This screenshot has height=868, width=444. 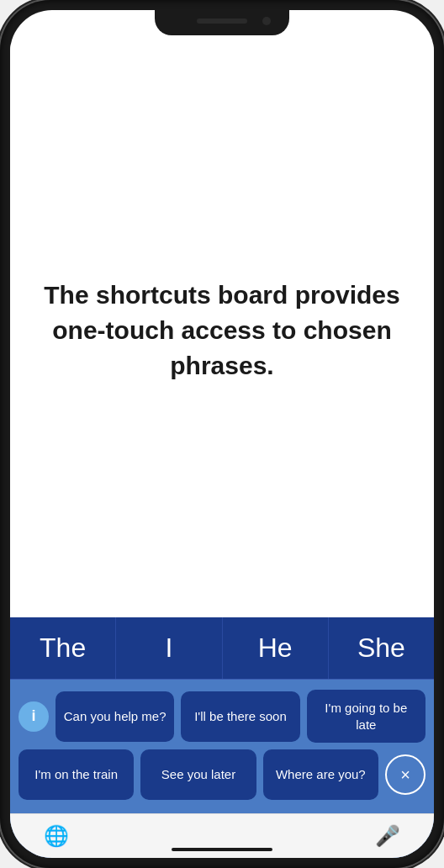 I want to click on word-cell-she: She, so click(x=382, y=648).